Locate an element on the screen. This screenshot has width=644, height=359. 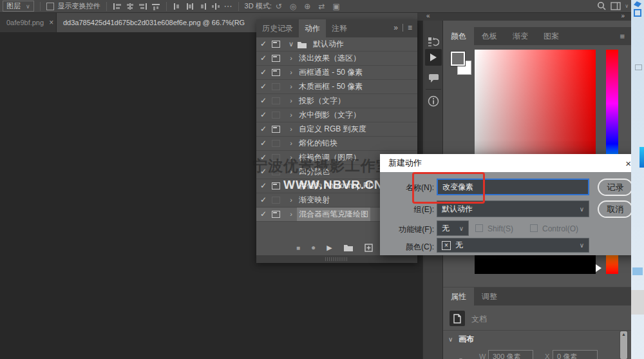
tab-patterns: 图案 is located at coordinates (551, 36).